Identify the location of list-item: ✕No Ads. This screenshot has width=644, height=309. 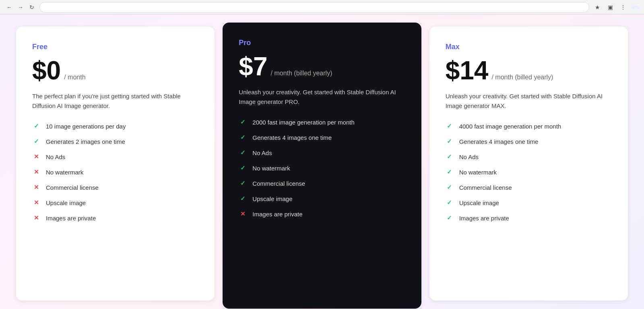
(115, 157).